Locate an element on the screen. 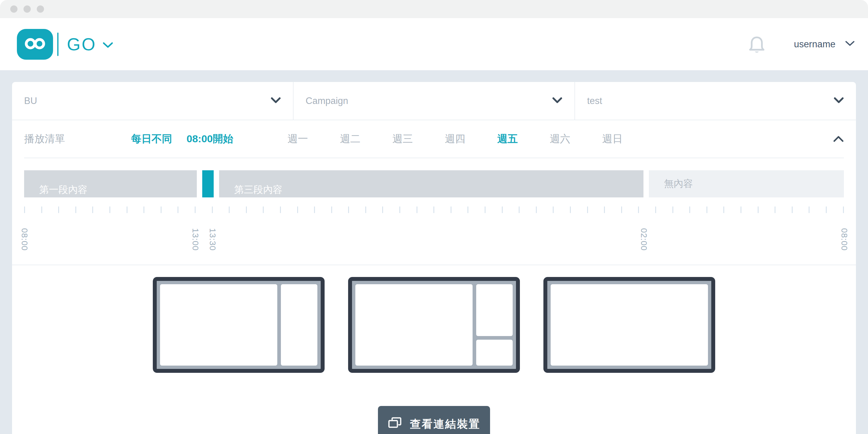 The height and width of the screenshot is (434, 868). window-titlebar is located at coordinates (434, 9).